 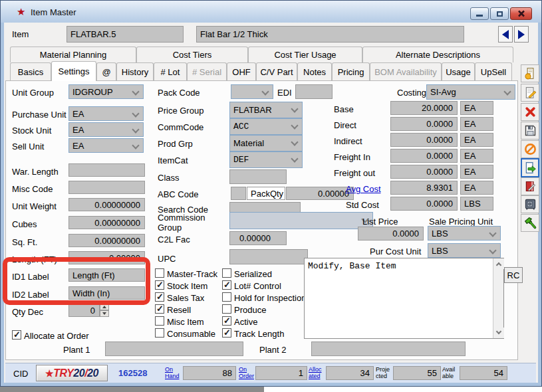 I want to click on tab-at: @, so click(x=106, y=72).